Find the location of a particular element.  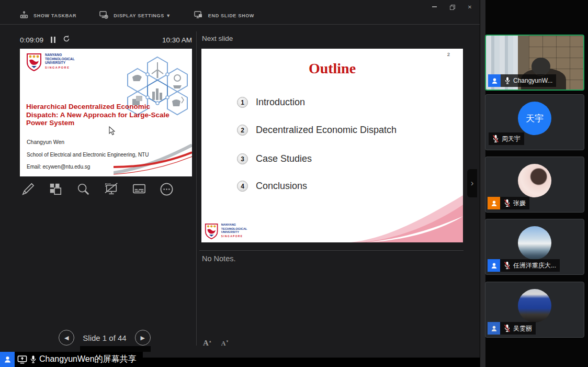

panel-divider is located at coordinates (197, 188).